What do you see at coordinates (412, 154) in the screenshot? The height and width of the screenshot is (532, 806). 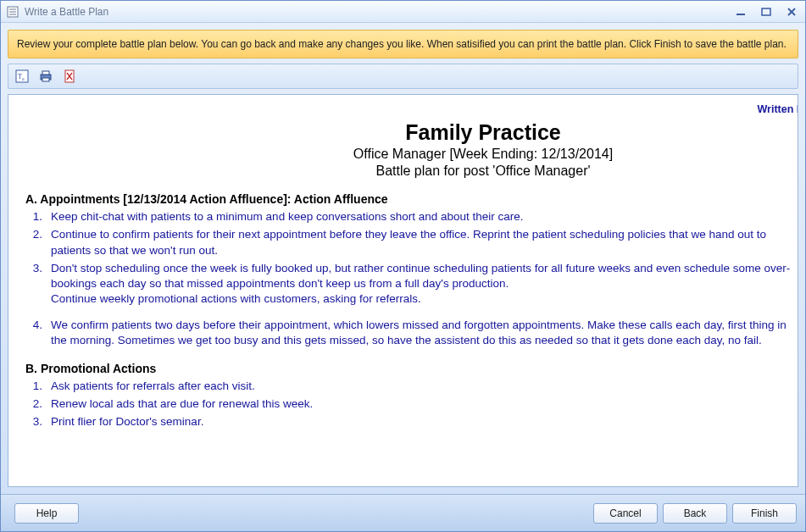 I see `document-subtitle-1: Office Manager [Week Ending: 12/13/2014]` at bounding box center [412, 154].